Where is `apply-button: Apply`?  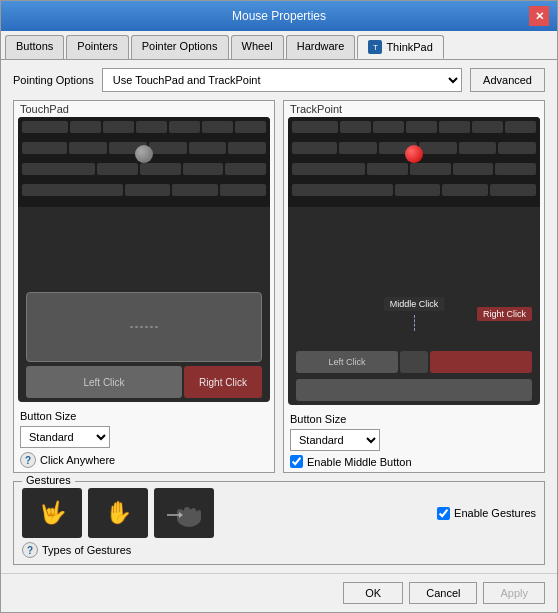 apply-button: Apply is located at coordinates (514, 593).